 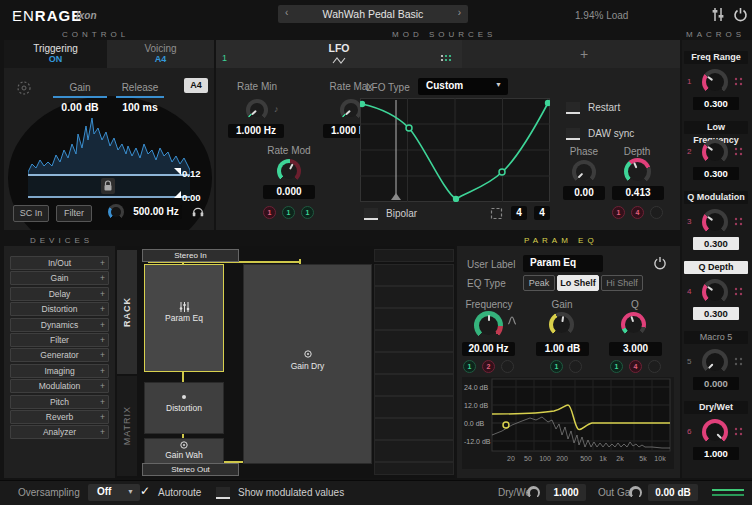 What do you see at coordinates (638, 212) in the screenshot?
I see `depth-badge-2: 4` at bounding box center [638, 212].